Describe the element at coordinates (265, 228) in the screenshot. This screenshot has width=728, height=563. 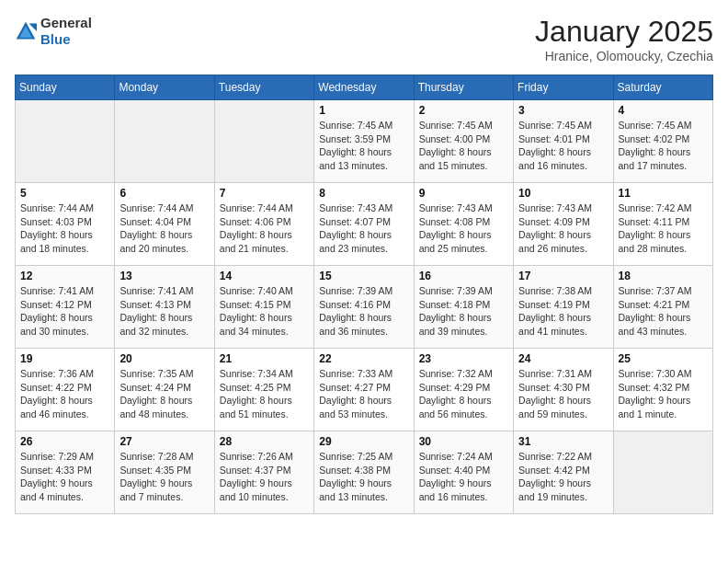
I see `day-info: Sunrise: 7:44 AM Sunset: 4:06 PM Dayligh…` at that location.